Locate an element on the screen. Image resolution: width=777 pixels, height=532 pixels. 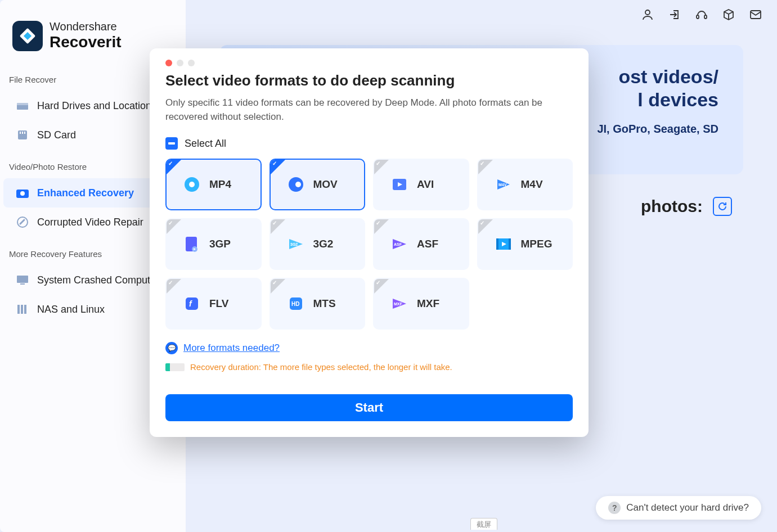
format-icon-mov is located at coordinates (296, 184).